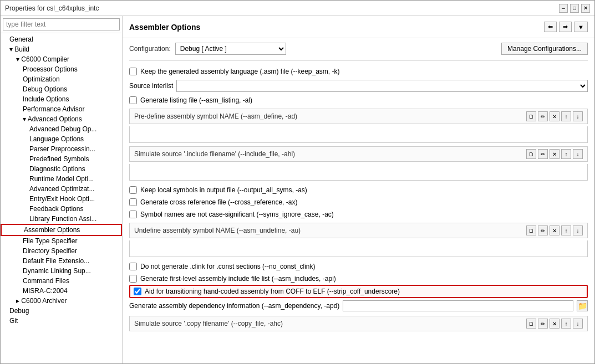  I want to click on no-const-clink-row: Do not generate .clink for .const sectio…, so click(358, 266).